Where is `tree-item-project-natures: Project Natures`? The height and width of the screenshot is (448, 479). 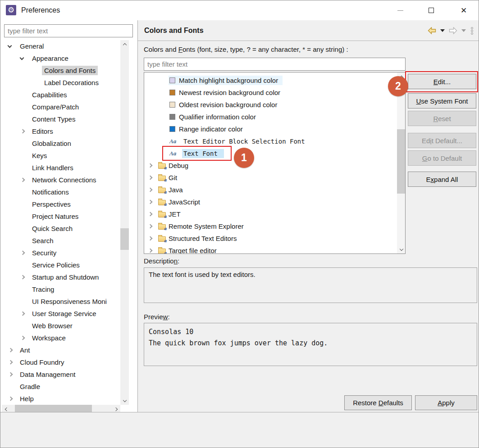
tree-item-project-natures: Project Natures is located at coordinates (61, 216).